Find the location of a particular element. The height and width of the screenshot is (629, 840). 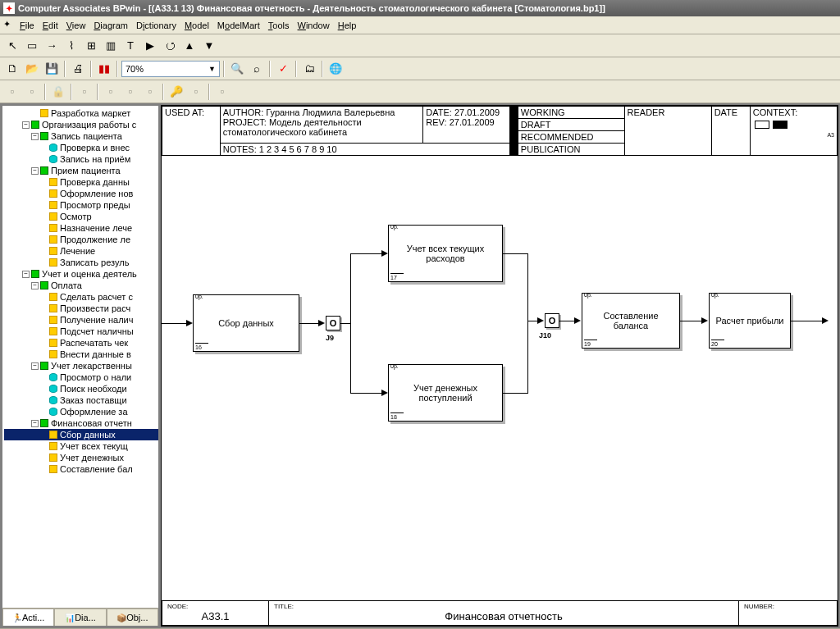

toolbar-tools: ↖ ▭ → ⌇ ⊞ ▥ T ▶ ⭯ ▲ ▼ is located at coordinates (420, 46).